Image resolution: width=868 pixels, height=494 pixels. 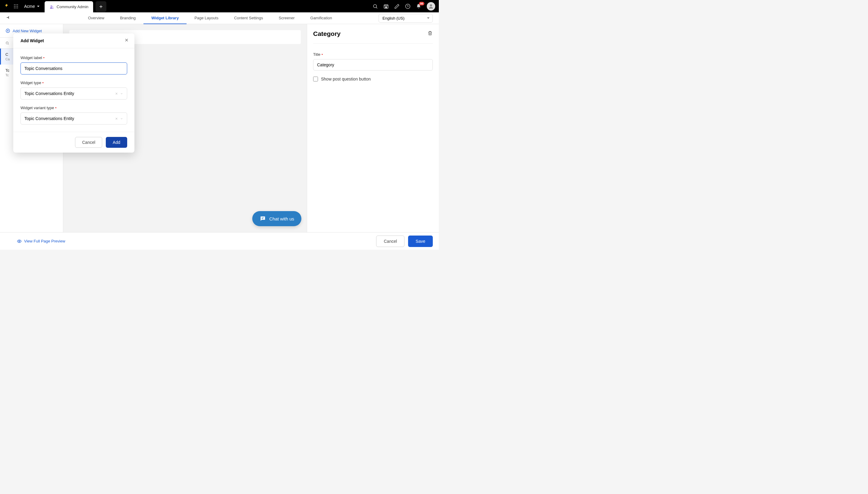 I want to click on apps-grid-icon, so click(x=16, y=6).